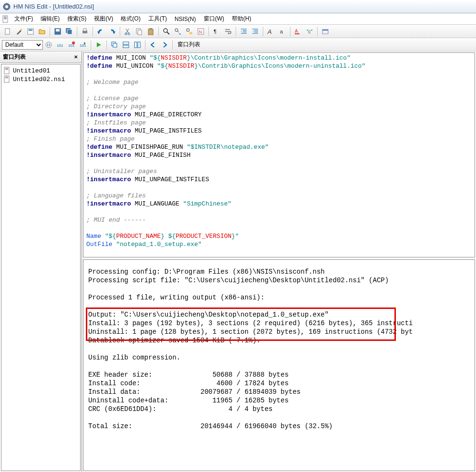  I want to click on show-special-button: ¶, so click(217, 31).